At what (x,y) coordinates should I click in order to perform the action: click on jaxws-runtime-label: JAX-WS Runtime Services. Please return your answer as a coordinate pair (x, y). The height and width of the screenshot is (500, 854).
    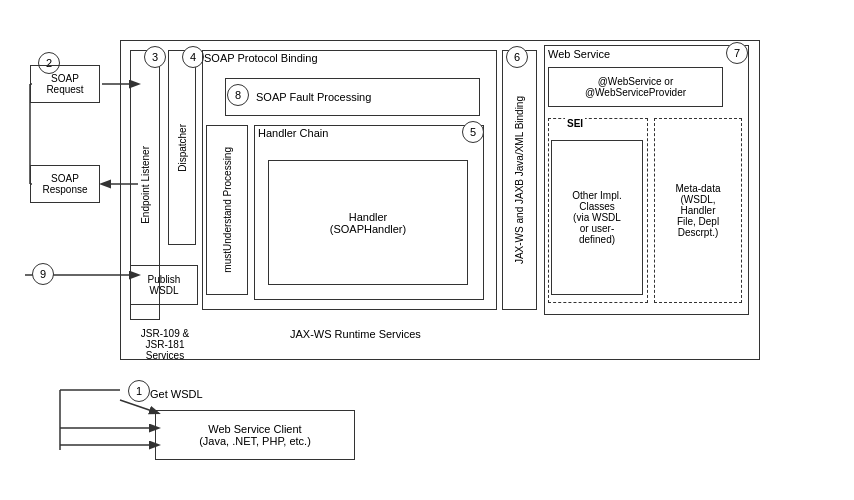
    Looking at the image, I should click on (356, 334).